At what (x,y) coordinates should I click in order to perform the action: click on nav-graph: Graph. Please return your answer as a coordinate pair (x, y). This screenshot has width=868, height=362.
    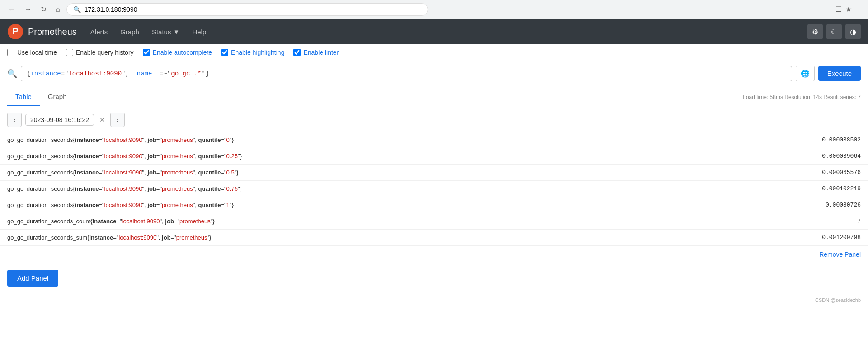
    Looking at the image, I should click on (130, 32).